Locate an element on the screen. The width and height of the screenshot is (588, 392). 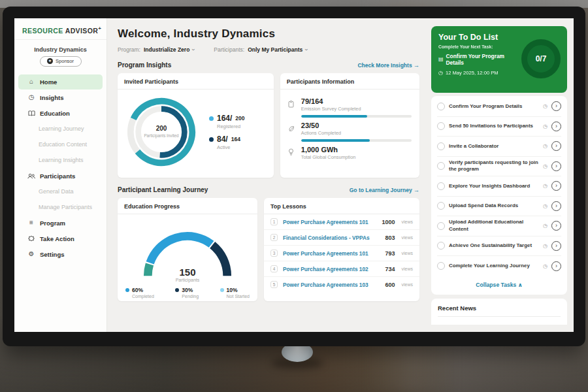
go-to-learning-journey-link: Go to Learning Journey → is located at coordinates (384, 190).